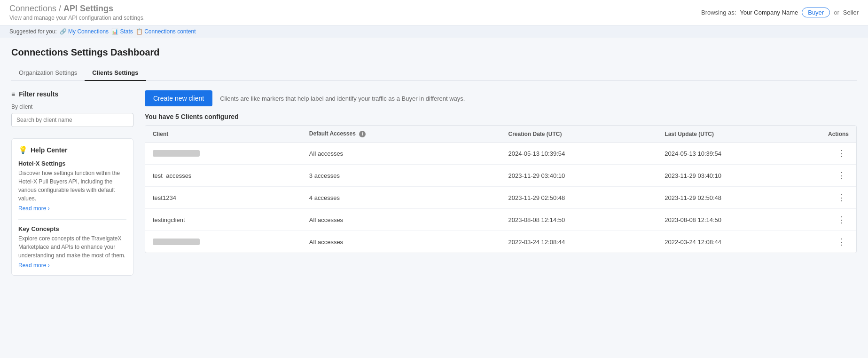 The height and width of the screenshot is (358, 868). What do you see at coordinates (72, 219) in the screenshot?
I see `help-divider` at bounding box center [72, 219].